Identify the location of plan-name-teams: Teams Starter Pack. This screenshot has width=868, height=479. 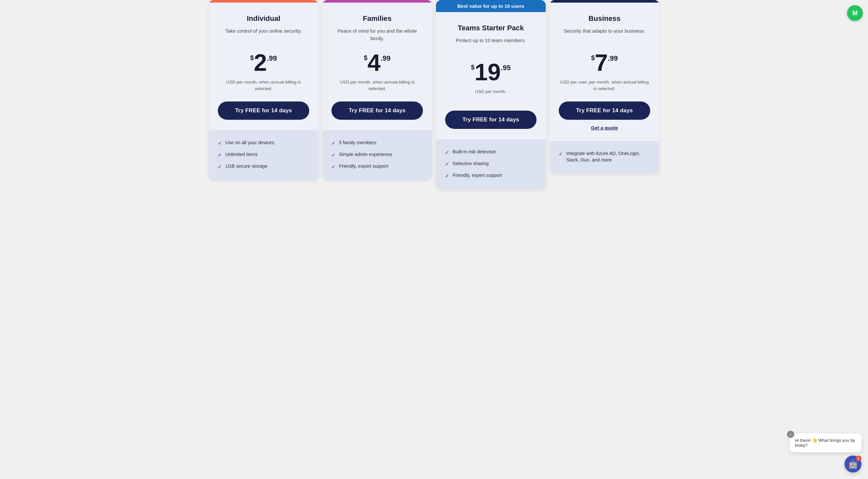
(491, 28).